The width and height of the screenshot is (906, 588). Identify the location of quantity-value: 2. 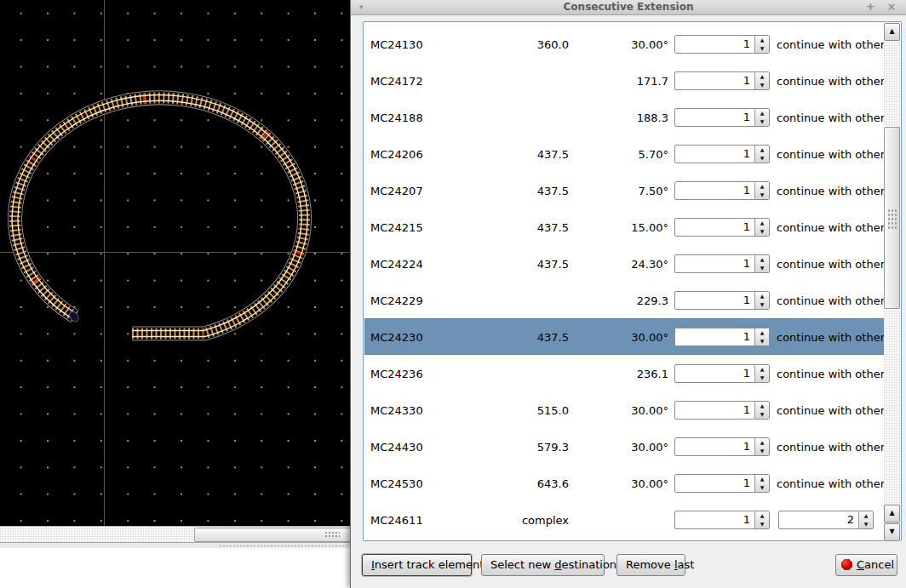
(819, 520).